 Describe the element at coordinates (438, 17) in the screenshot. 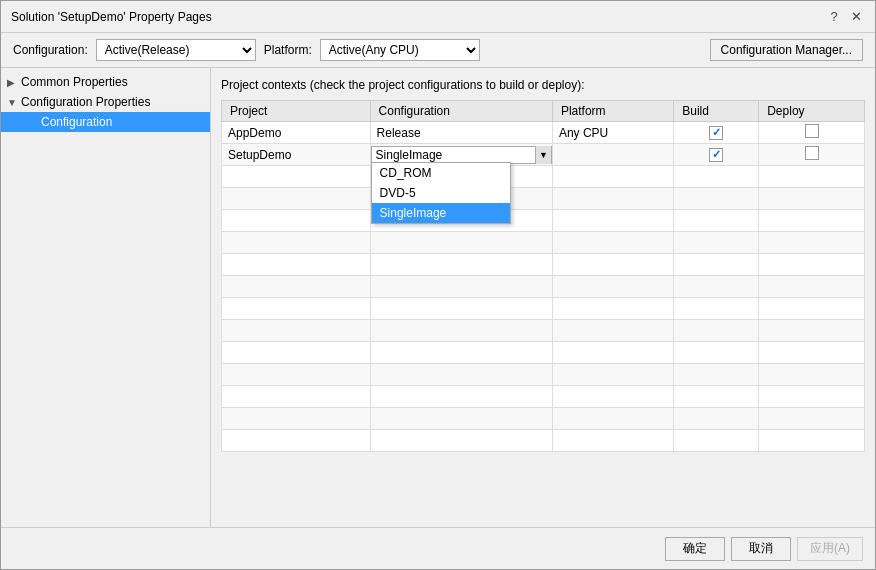

I see `title-bar: Solution 'SetupDemo' Property Pages ? ✕` at that location.